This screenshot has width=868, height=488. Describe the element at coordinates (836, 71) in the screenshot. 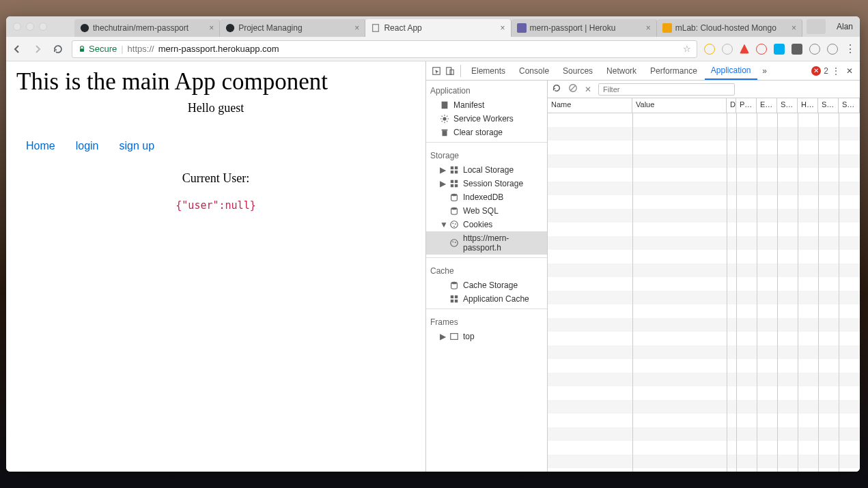

I see `devtools-menu-icon: ⋮` at that location.